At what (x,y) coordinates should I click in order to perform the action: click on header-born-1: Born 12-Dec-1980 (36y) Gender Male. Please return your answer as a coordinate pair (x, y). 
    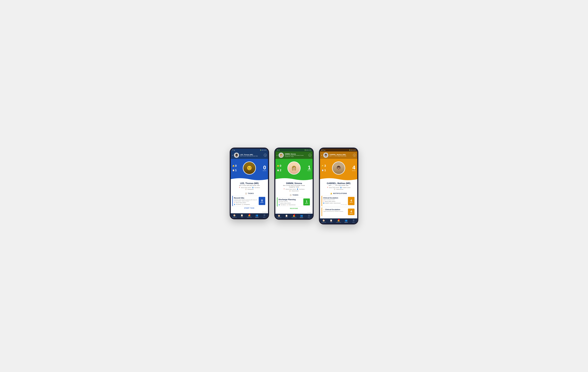
    Looking at the image, I should click on (252, 156).